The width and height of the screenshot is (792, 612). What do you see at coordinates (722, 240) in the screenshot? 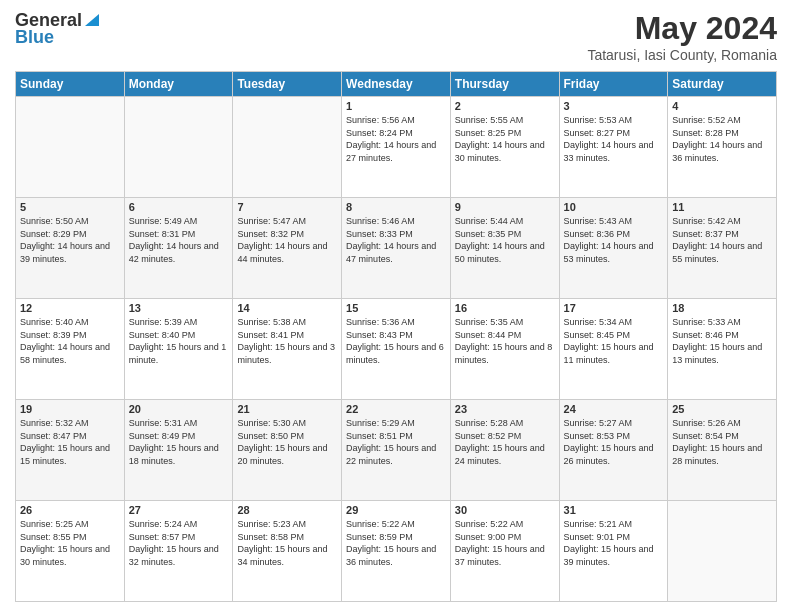
I see `day-info: Sunrise: 5:42 AM Sunset: 8:37 PM Dayligh…` at bounding box center [722, 240].